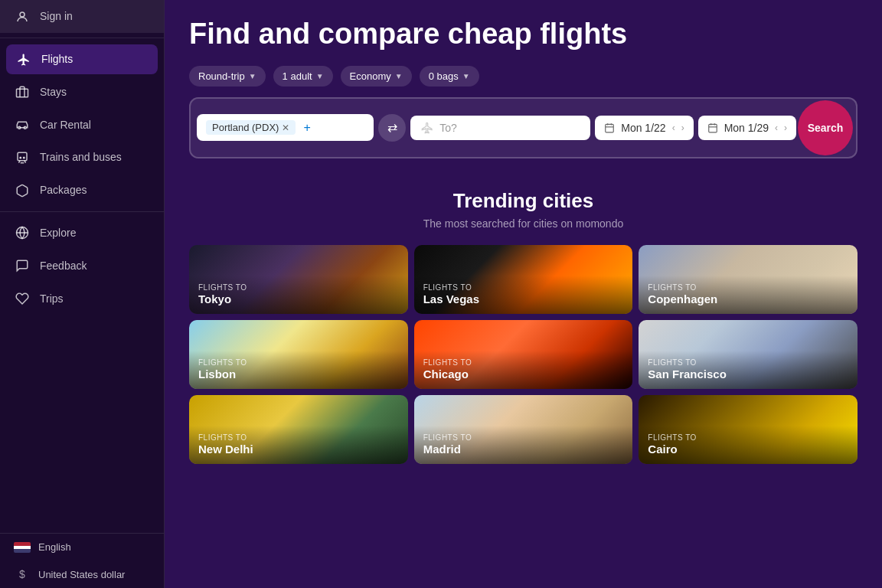 Image resolution: width=882 pixels, height=588 pixels. I want to click on packages-label: Packages, so click(63, 190).